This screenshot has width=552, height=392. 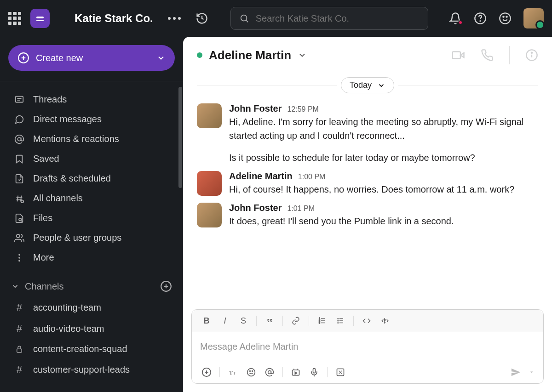 What do you see at coordinates (69, 329) in the screenshot?
I see `channel-label: audio-video-team` at bounding box center [69, 329].